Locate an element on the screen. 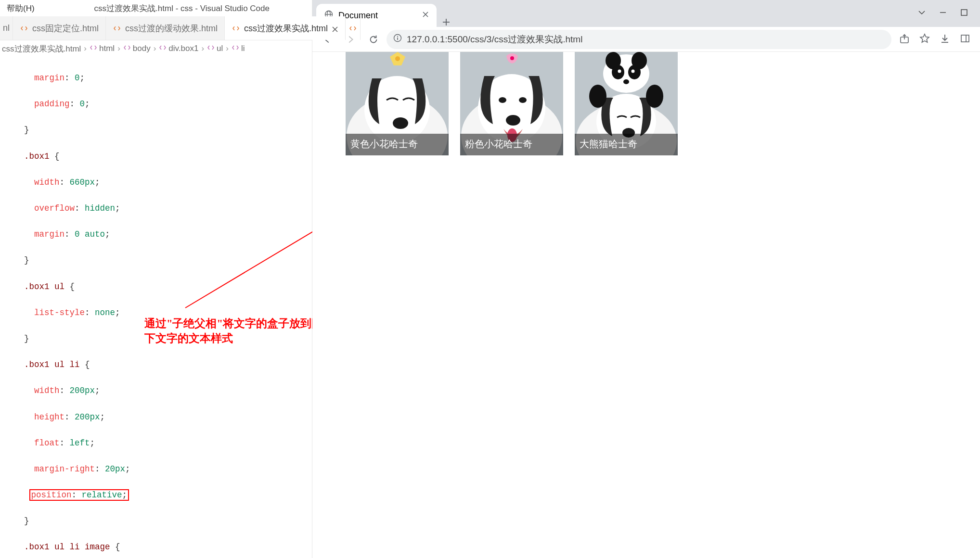 The height and width of the screenshot is (558, 980). tab-2: css过渡的缓动效果.html is located at coordinates (166, 28).